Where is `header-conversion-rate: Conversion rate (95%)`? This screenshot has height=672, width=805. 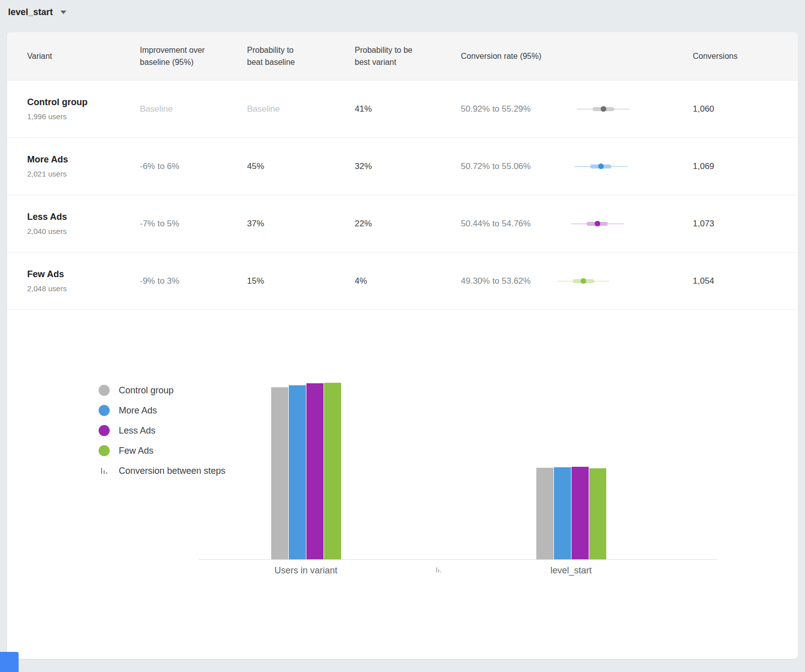 header-conversion-rate: Conversion rate (95%) is located at coordinates (577, 56).